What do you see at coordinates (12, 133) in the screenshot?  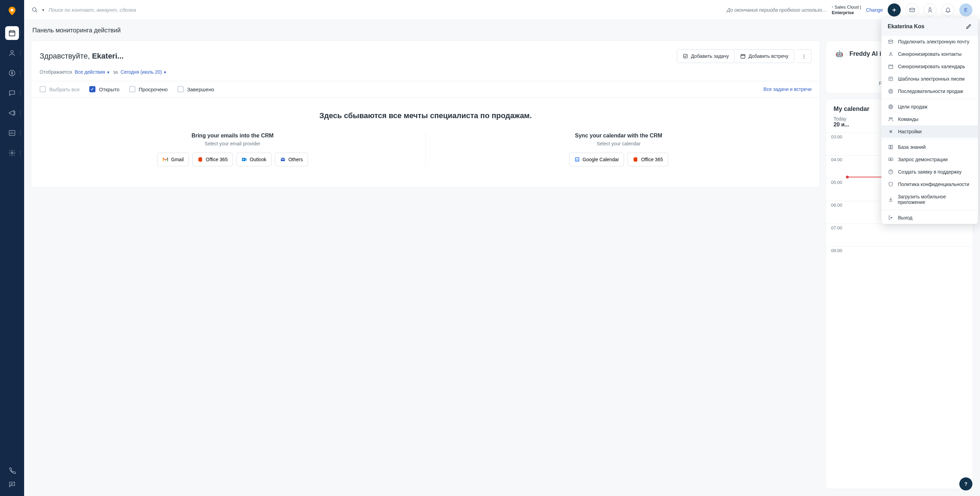 I see `sidebar-item-reports` at bounding box center [12, 133].